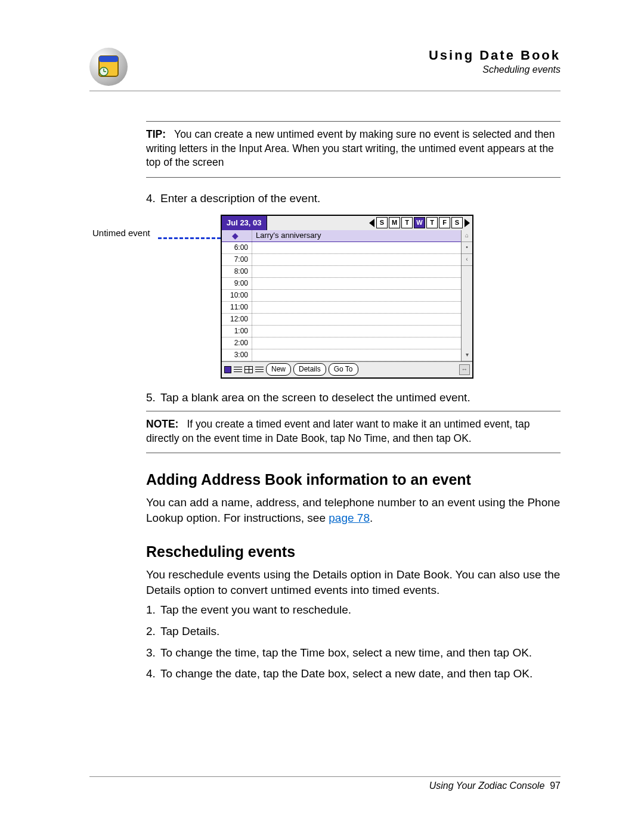 This screenshot has height=833, width=644. Describe the element at coordinates (237, 272) in the screenshot. I see `time-label: 8:00` at that location.